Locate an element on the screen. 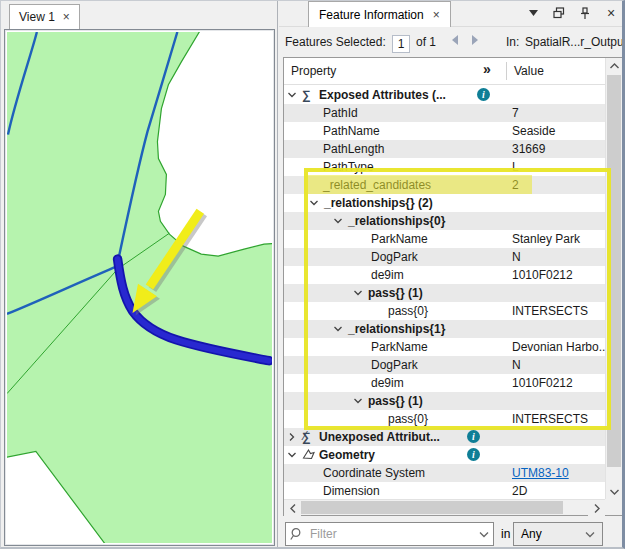 This screenshot has width=625, height=549. property-label: PathLength is located at coordinates (354, 149).